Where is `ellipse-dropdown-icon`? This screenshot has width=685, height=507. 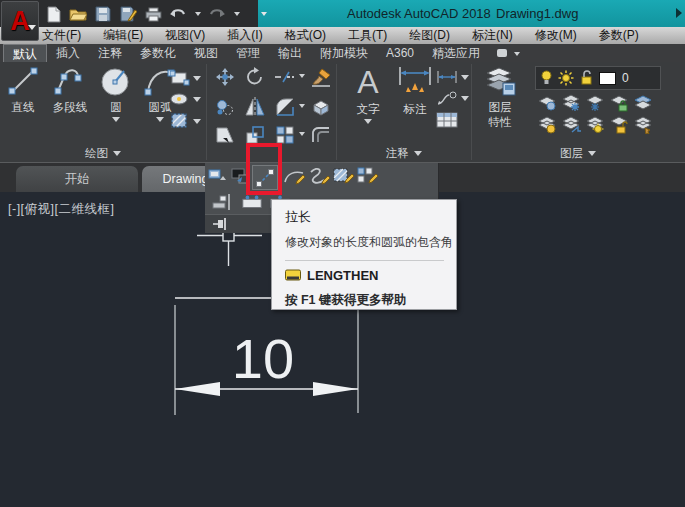
ellipse-dropdown-icon is located at coordinates (197, 100).